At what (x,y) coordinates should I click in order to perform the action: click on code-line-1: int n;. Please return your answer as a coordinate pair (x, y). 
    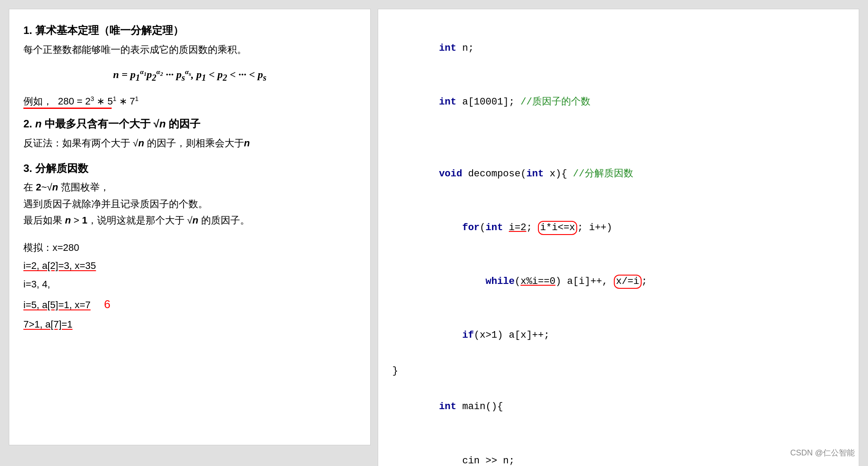
    Looking at the image, I should click on (619, 48).